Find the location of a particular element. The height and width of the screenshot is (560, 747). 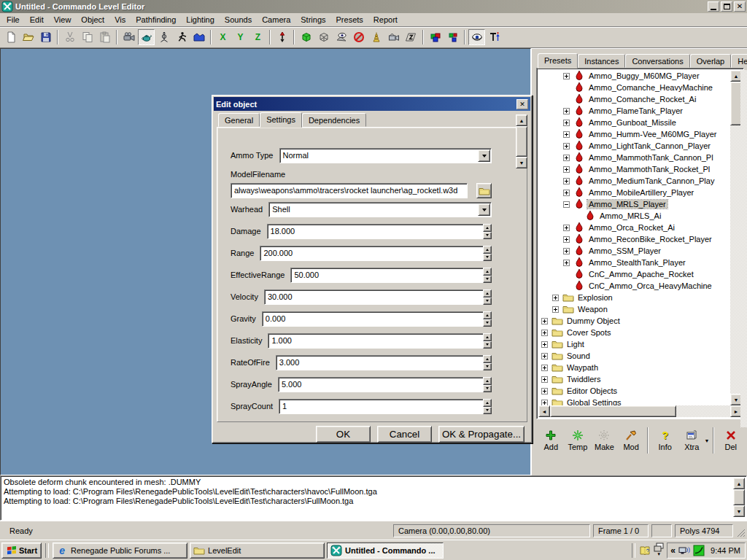

help-book-icon is located at coordinates (645, 551).